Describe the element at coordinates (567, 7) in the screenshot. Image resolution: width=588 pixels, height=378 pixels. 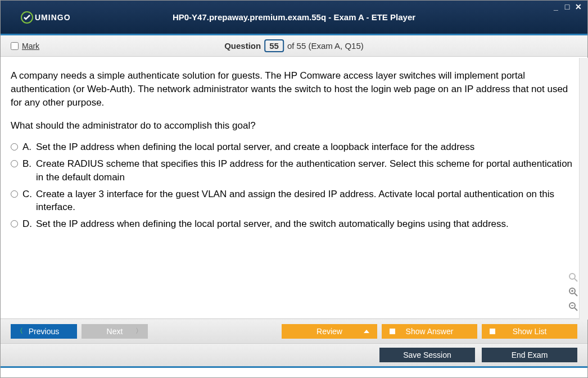
I see `maximize-button: □` at that location.